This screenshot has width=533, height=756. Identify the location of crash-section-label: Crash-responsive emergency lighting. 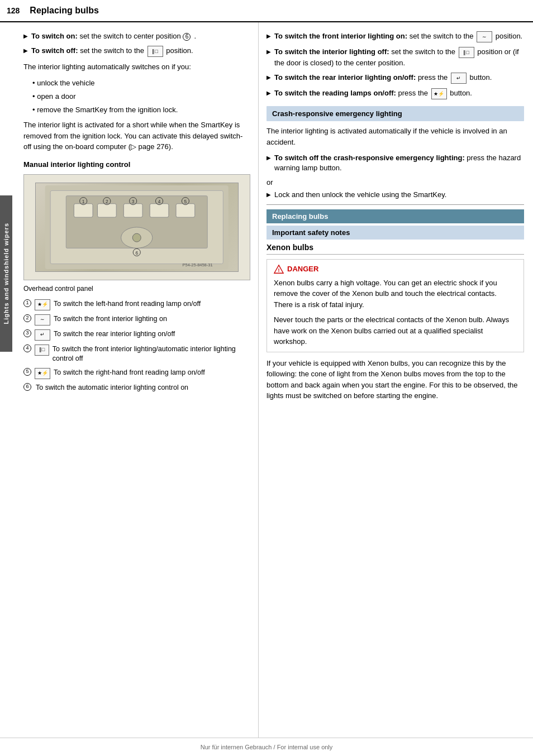
(337, 114).